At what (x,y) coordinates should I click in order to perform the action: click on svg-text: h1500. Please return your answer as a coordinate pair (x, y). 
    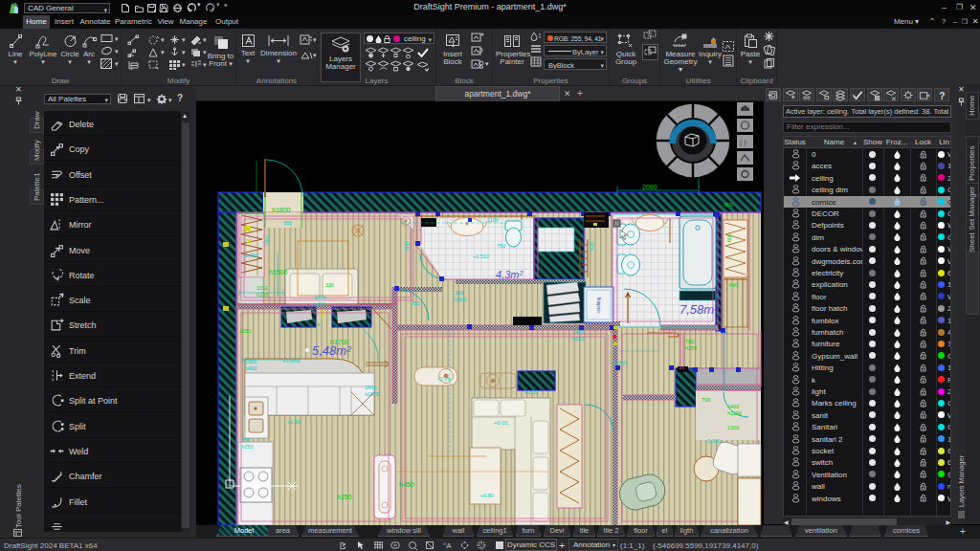
    Looking at the image, I should click on (278, 272).